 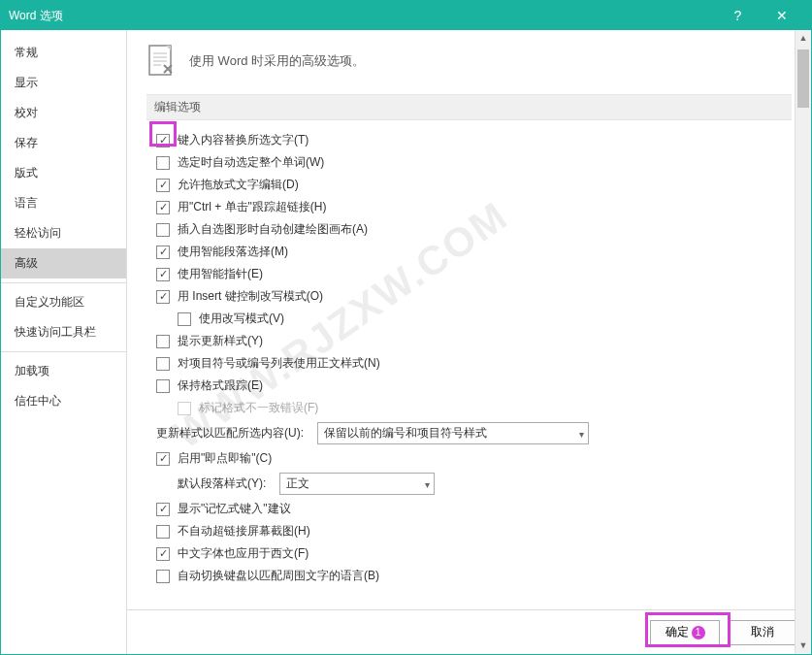 I want to click on option-row: 显示"记忆式键入"建议, so click(x=473, y=508).